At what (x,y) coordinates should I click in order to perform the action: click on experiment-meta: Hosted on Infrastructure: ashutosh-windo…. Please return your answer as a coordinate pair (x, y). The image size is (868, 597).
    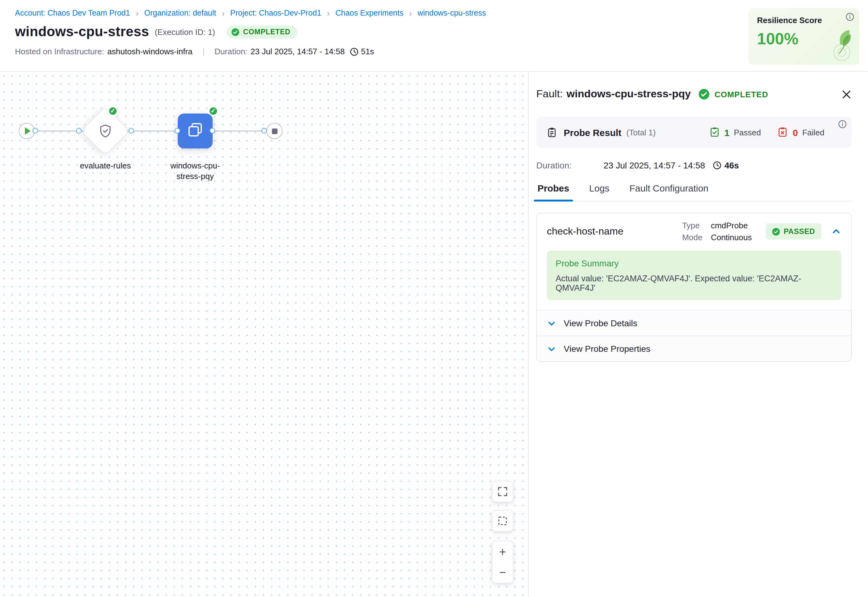
    Looking at the image, I should click on (441, 52).